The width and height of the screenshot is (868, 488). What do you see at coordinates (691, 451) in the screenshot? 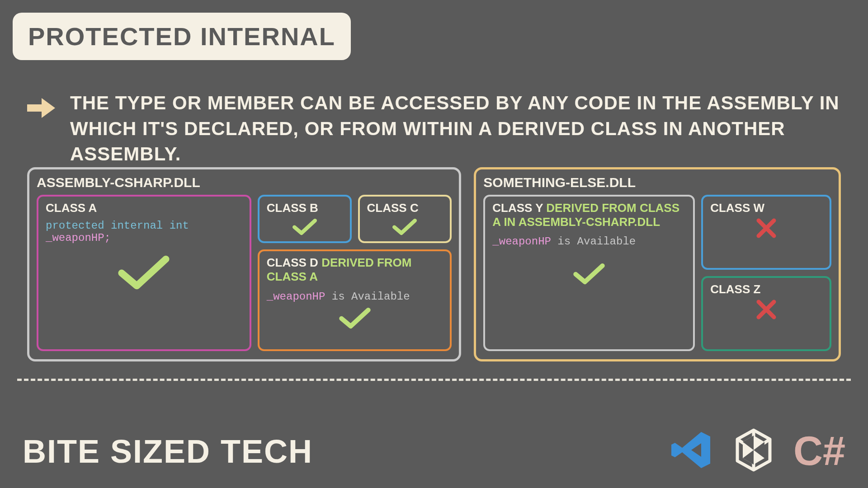
I see `vscode-icon` at bounding box center [691, 451].